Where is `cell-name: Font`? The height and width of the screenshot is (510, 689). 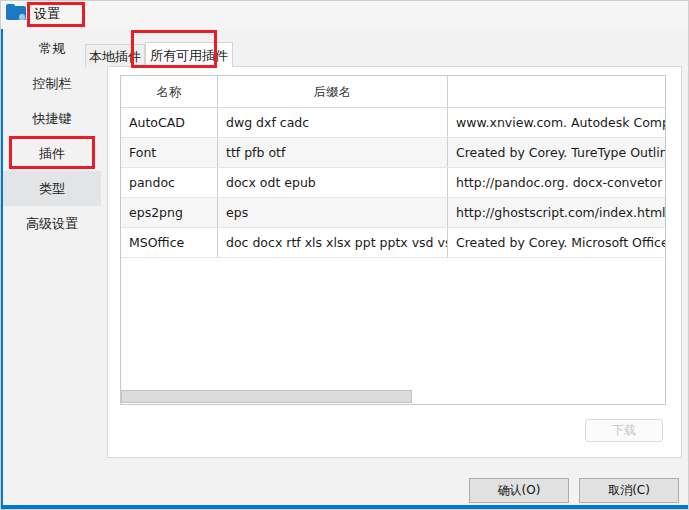 cell-name: Font is located at coordinates (170, 152).